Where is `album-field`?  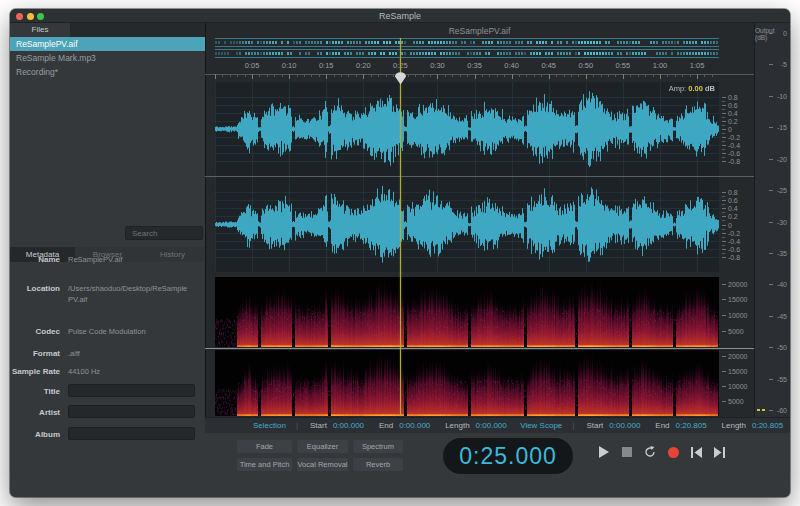 album-field is located at coordinates (132, 434).